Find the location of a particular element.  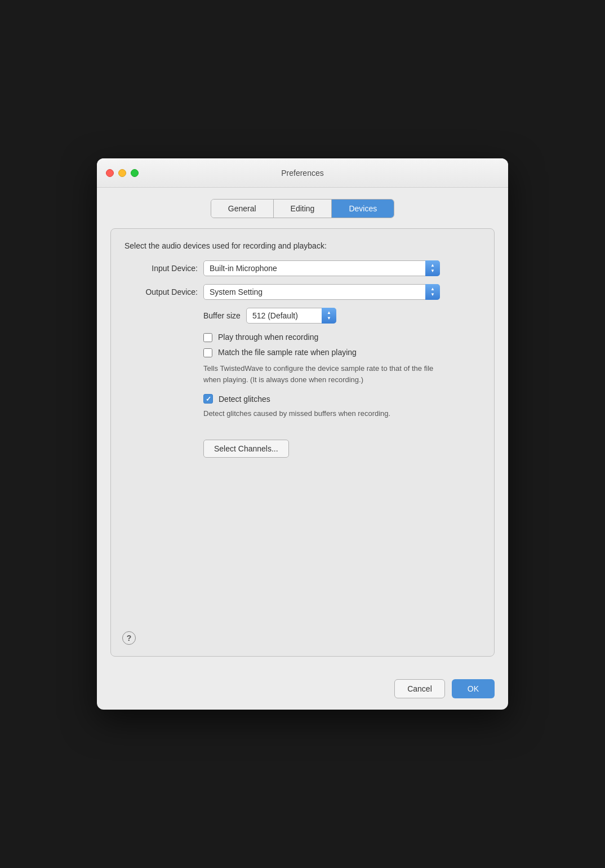

match-sample-rate-label: Match the file sample rate when playing is located at coordinates (287, 352).